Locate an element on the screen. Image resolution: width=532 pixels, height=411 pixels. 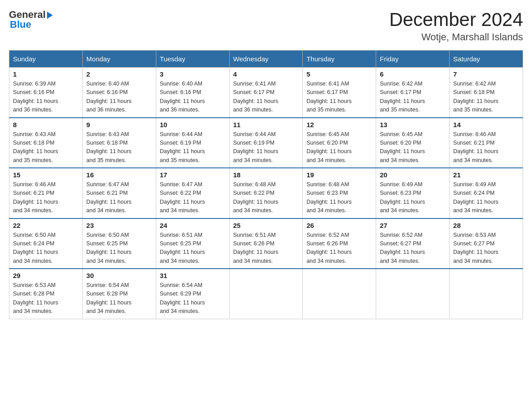
day-number: 14 is located at coordinates (486, 124).